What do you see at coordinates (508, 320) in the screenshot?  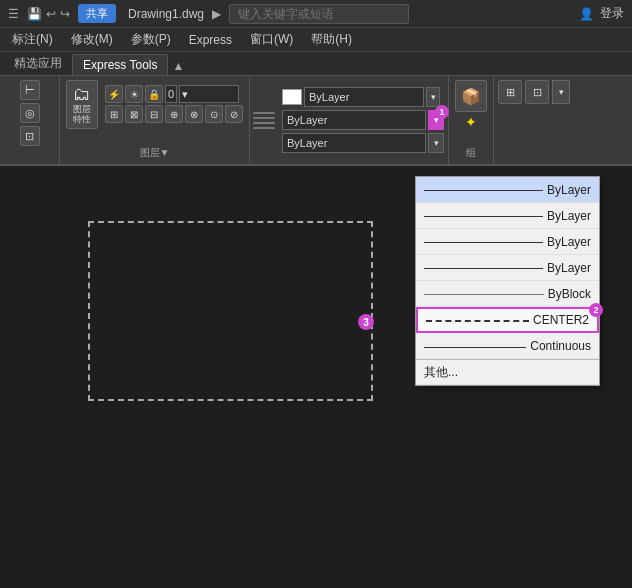 I see `dropdown-item-center2: CENTER2 2` at bounding box center [508, 320].